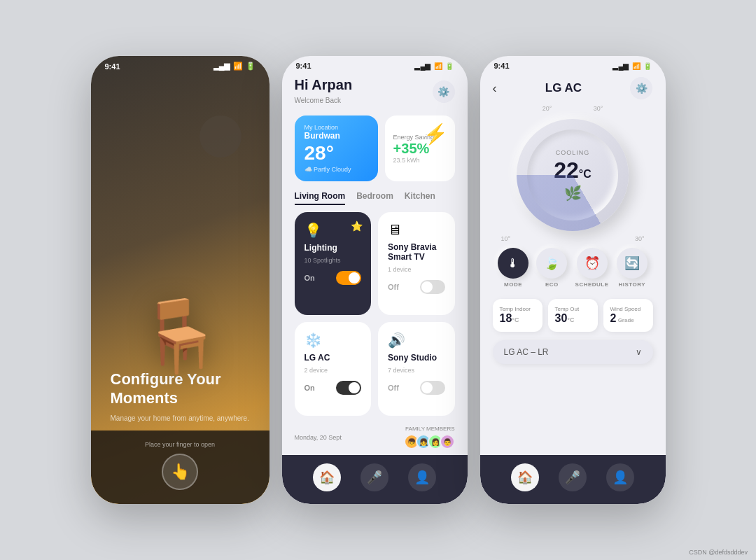 This screenshot has width=756, height=560. I want to click on ac-dropdown: LG AC – LR ∨, so click(573, 352).